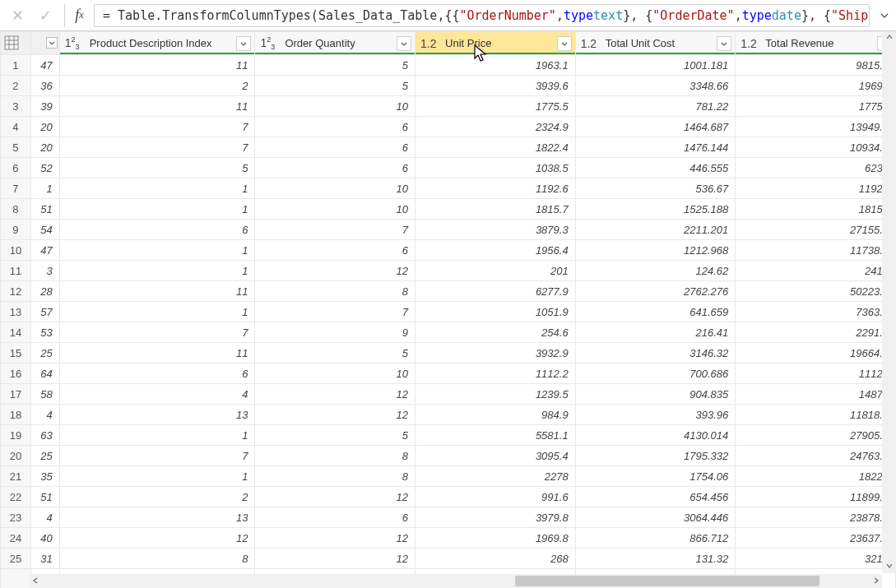 Image resolution: width=896 pixels, height=588 pixels. I want to click on row-number: 17, so click(16, 395).